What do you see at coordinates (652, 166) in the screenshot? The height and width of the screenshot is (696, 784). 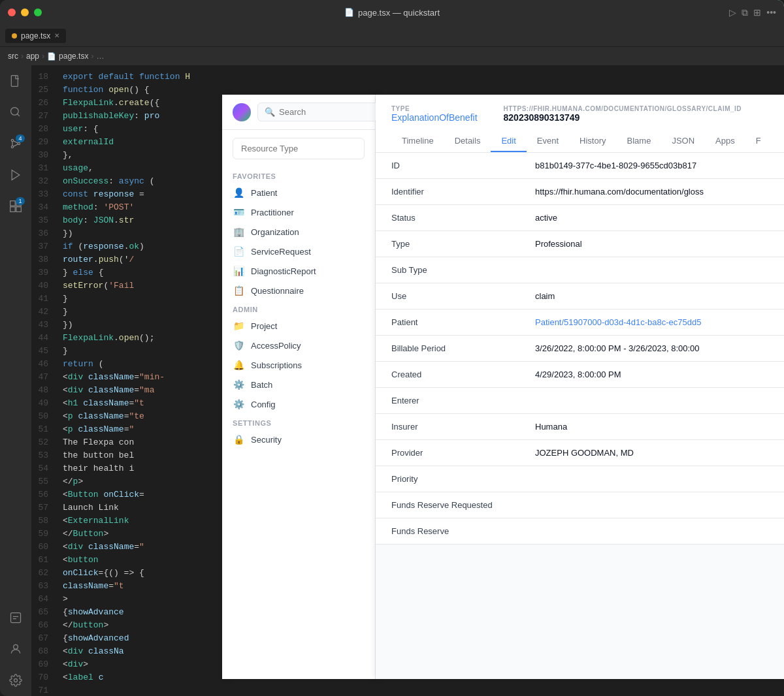 I see `field-value-id: b81b0149-377c-4be1-8029-9655cd03b817` at bounding box center [652, 166].